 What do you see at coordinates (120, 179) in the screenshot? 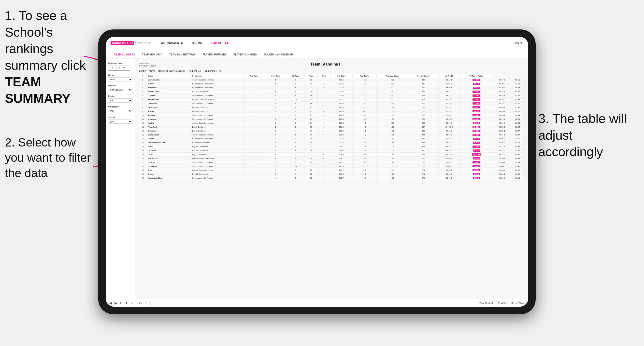
I see `filters-panel: Minimum Rou... - Gender Men's` at bounding box center [120, 179].